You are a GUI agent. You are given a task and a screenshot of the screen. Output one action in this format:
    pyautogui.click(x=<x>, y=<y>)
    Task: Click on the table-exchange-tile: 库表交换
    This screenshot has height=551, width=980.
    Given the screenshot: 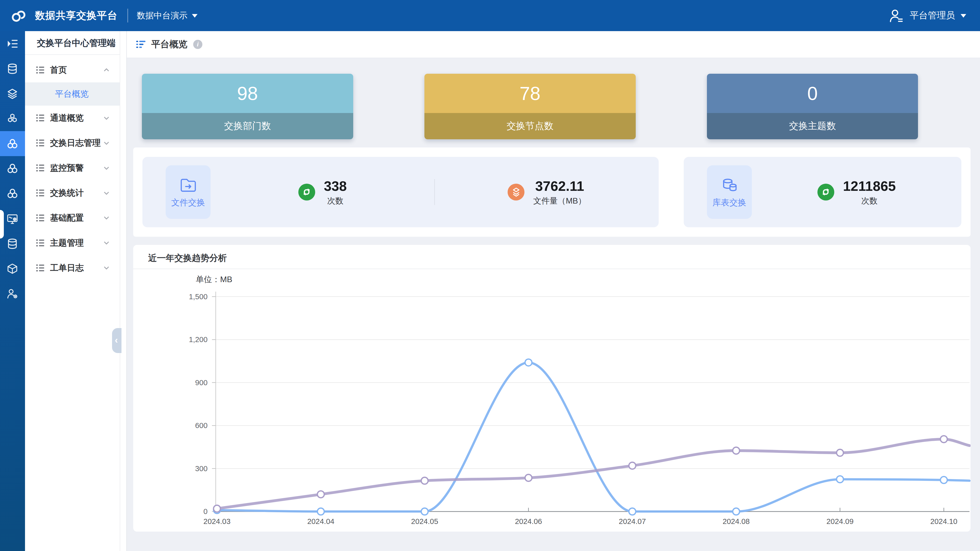 What is the action you would take?
    pyautogui.click(x=729, y=192)
    